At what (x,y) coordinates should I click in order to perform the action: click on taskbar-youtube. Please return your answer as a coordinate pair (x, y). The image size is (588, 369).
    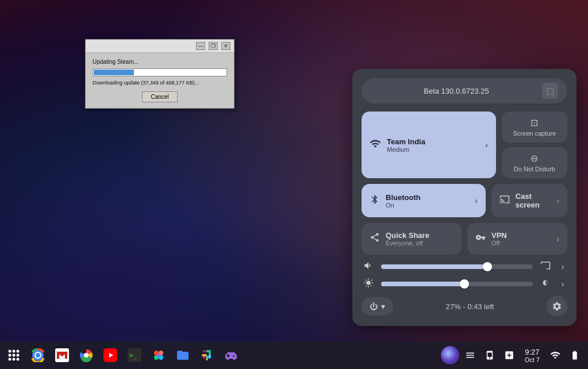
    Looking at the image, I should click on (110, 355).